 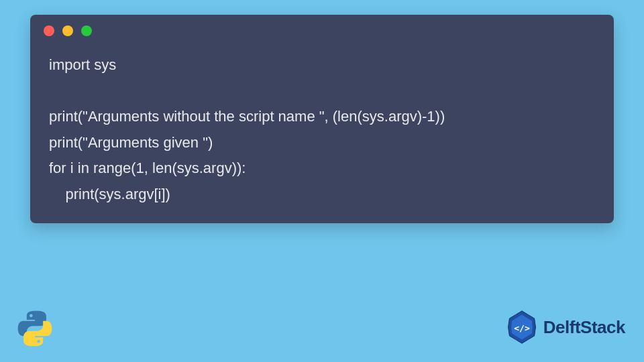 I want to click on code-line: import sys, so click(x=83, y=64).